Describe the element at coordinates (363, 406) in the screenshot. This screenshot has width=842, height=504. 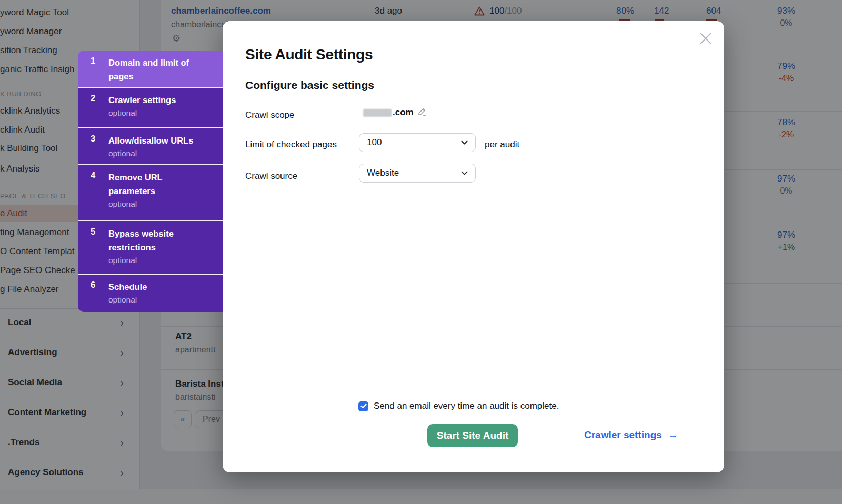
I see `email-checkbox` at that location.